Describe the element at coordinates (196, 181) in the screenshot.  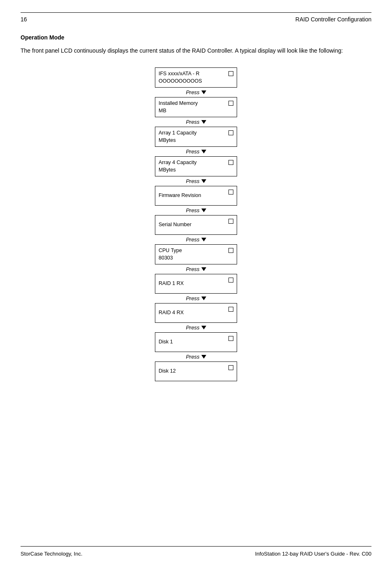
I see `press-row-4: Press` at that location.